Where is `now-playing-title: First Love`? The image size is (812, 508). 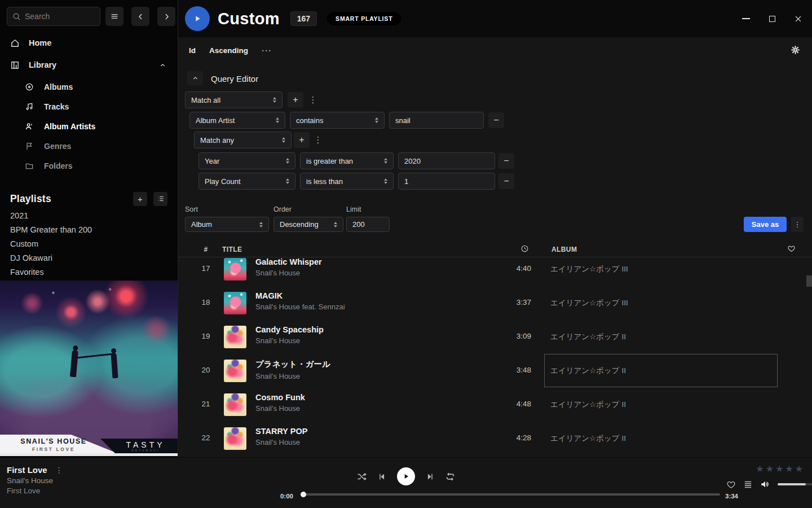
now-playing-title: First Love is located at coordinates (27, 470).